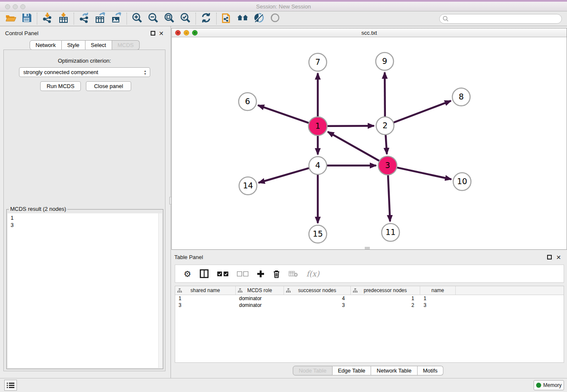  Describe the element at coordinates (11, 19) in the screenshot. I see `open-session-button` at that location.